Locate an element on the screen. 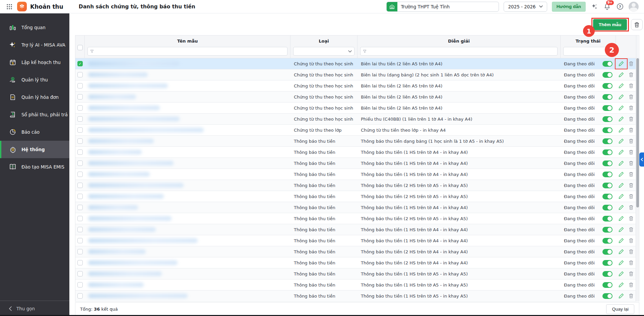  app-logo-icon is located at coordinates (22, 7).